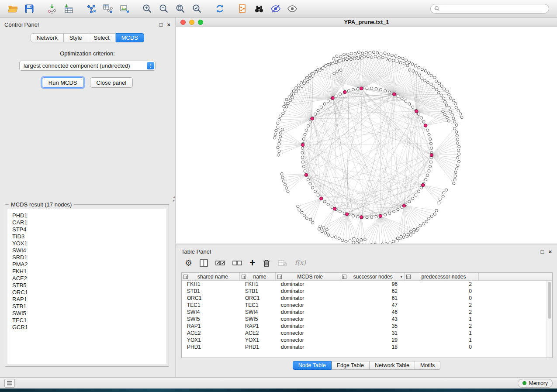 The width and height of the screenshot is (557, 392). What do you see at coordinates (89, 216) in the screenshot?
I see `mcds-result-item: PHD1` at bounding box center [89, 216].